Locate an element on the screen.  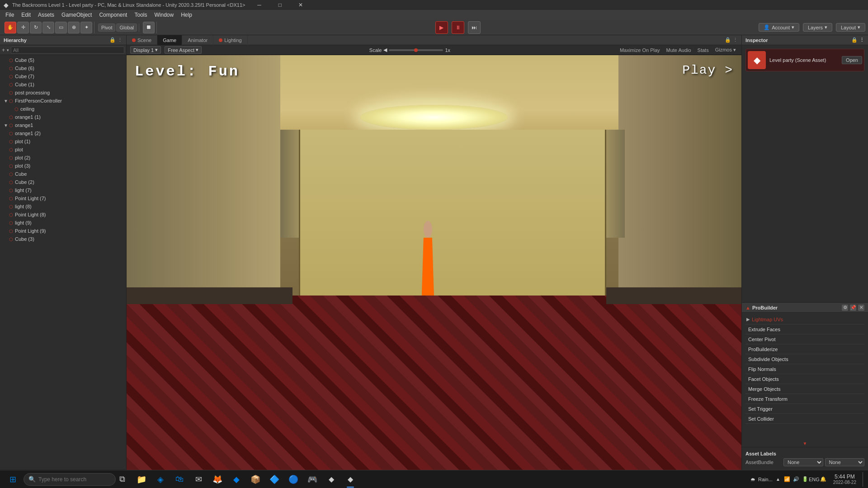
tray-up-icon: ▲ is located at coordinates (778, 479).